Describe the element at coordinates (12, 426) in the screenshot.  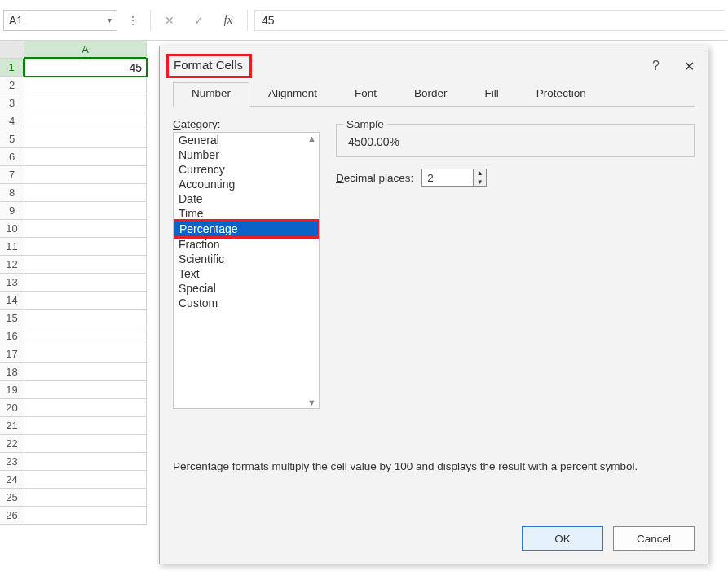
I see `row-header: 21` at that location.